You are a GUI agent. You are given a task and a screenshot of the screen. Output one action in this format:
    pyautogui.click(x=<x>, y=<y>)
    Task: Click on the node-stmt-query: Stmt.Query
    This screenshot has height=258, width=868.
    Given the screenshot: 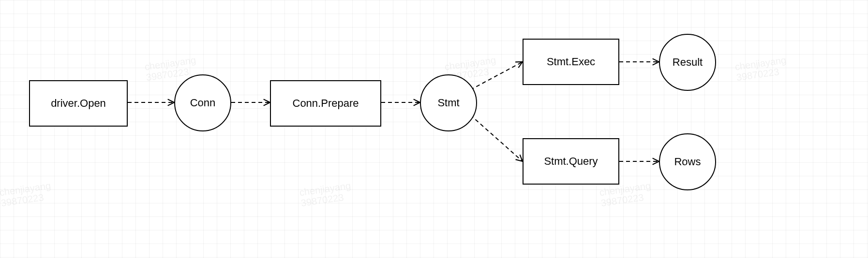 What is the action you would take?
    pyautogui.click(x=571, y=161)
    